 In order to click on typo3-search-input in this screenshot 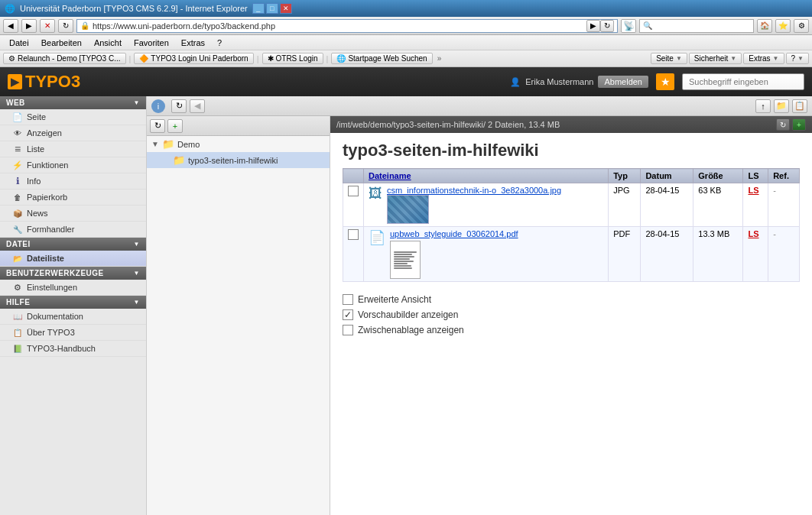, I will do `click(743, 82)`.